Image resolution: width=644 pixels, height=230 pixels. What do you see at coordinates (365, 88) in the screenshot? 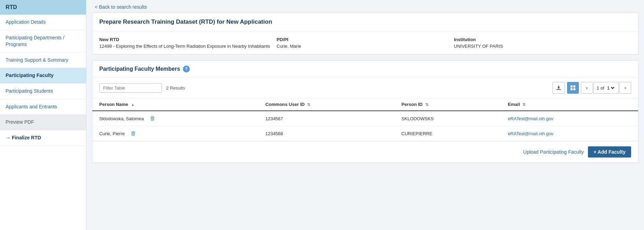
I see `table-toolbar: 2 Results` at bounding box center [365, 88].